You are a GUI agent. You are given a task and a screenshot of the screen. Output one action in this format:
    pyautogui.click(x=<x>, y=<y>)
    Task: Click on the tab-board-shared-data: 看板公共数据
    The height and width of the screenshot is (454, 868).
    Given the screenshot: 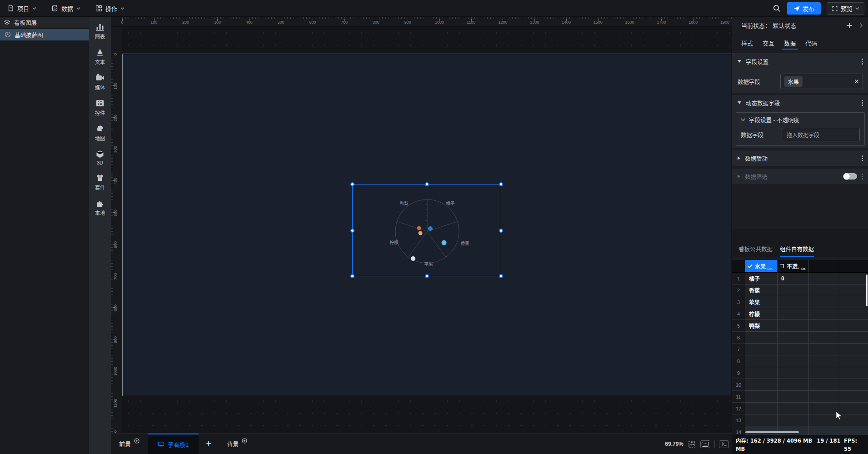 What is the action you would take?
    pyautogui.click(x=755, y=249)
    